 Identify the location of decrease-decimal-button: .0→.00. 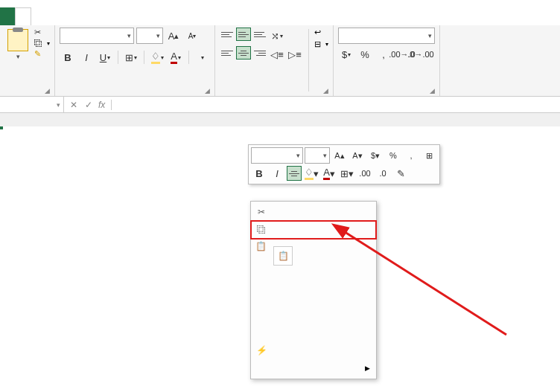
(421, 54).